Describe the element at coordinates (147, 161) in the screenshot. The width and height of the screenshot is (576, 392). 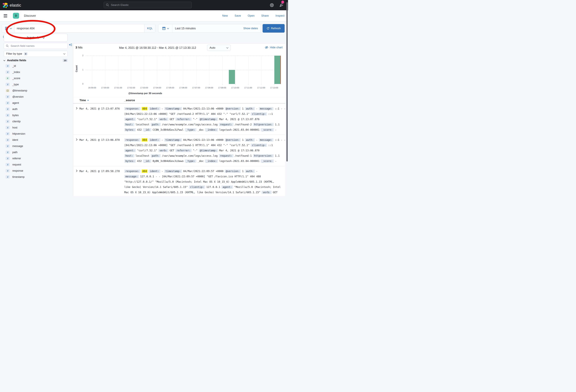
I see `source-field-name: _id:` at that location.